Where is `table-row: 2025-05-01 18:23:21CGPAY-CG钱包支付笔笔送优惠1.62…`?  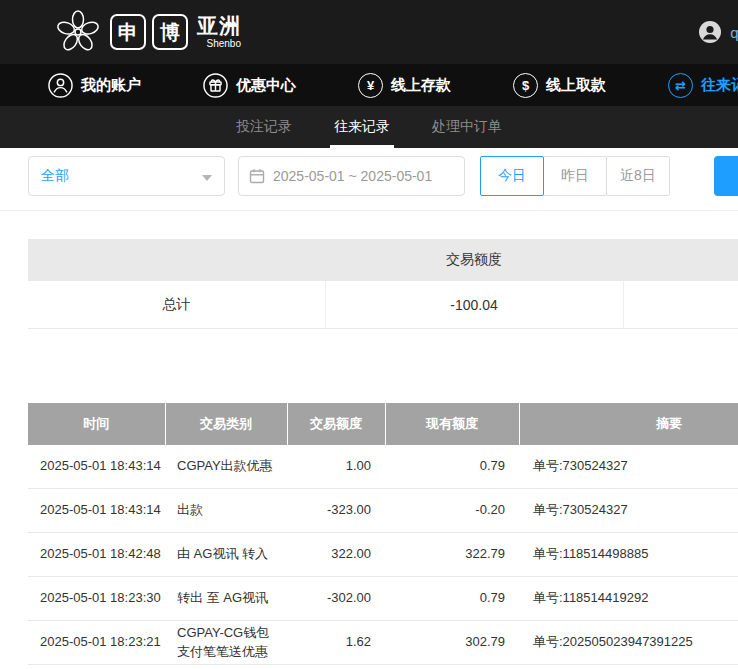
table-row: 2025-05-01 18:23:21CGPAY-CG钱包支付笔笔送优惠1.62… is located at coordinates (383, 643).